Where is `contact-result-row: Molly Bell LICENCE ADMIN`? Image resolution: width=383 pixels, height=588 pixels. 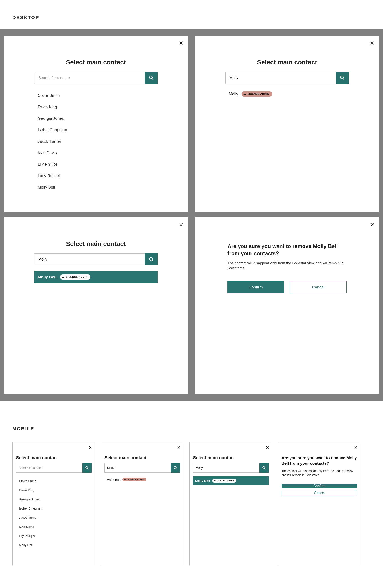 contact-result-row: Molly Bell LICENCE ADMIN is located at coordinates (142, 479).